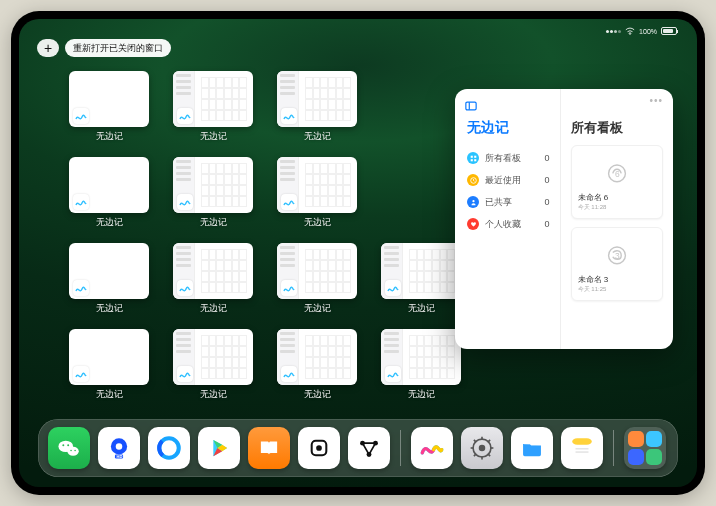  What do you see at coordinates (432, 448) in the screenshot?
I see `dock-app-freeform` at bounding box center [432, 448].